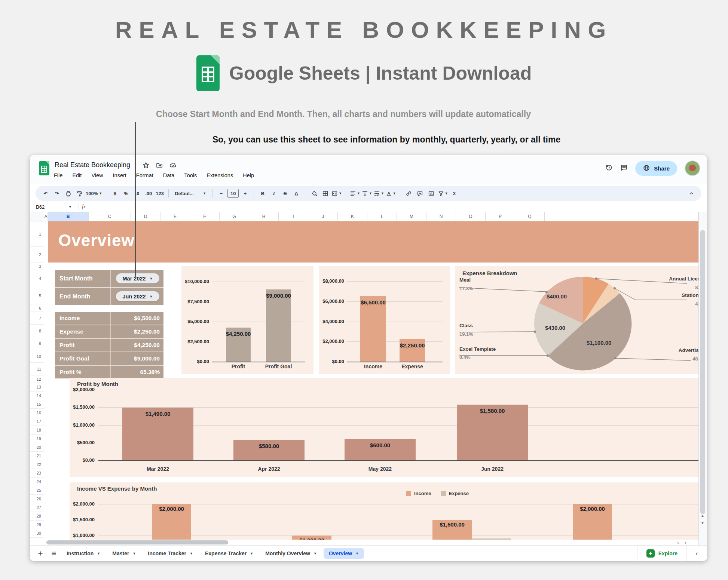 Image resolution: width=728 pixels, height=580 pixels. I want to click on menu-extensions: Extensions, so click(220, 175).